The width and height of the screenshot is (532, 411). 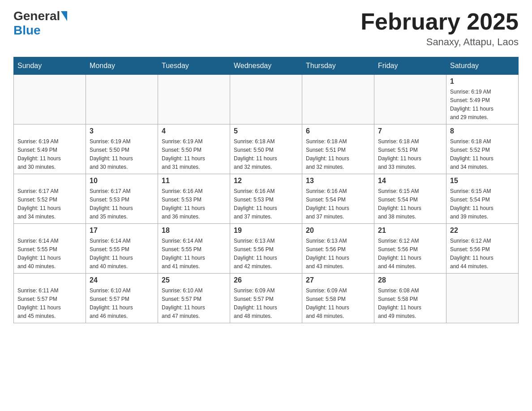 What do you see at coordinates (266, 199) in the screenshot?
I see `week-row-2: 9Sunrise: 6:17 AM Sunset: 5:52 PM Daylig…` at bounding box center [266, 199].